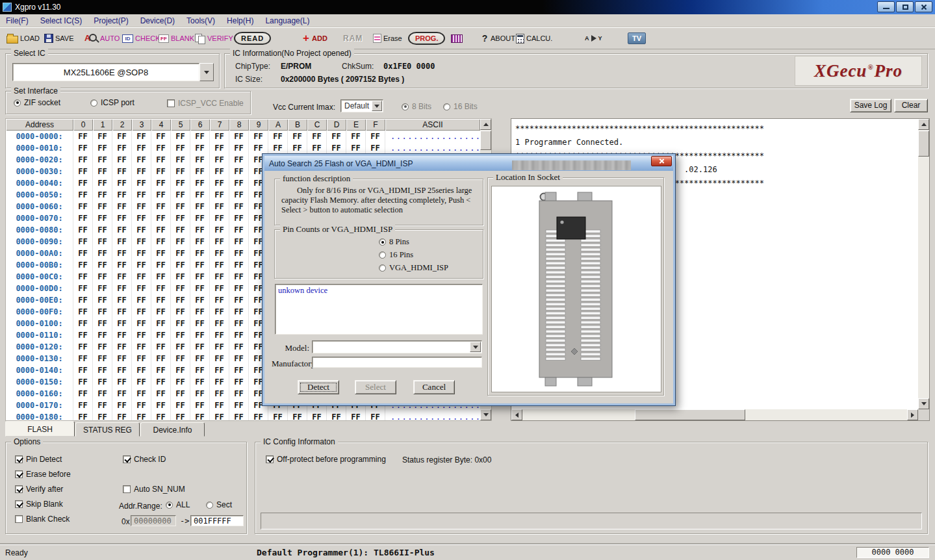  I want to click on radio-zif-socket: ZIF socket, so click(37, 103).